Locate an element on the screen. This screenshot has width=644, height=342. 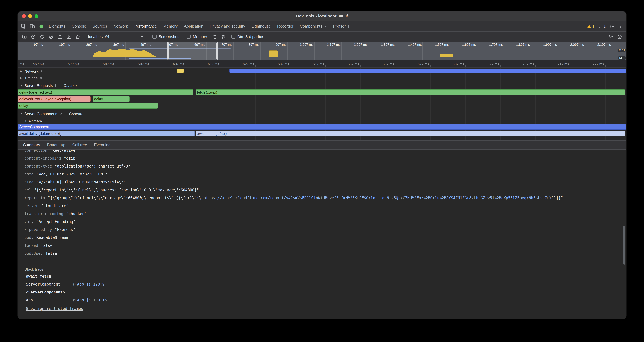
track-server-components: ▼Server Components— Custom is located at coordinates (322, 114).